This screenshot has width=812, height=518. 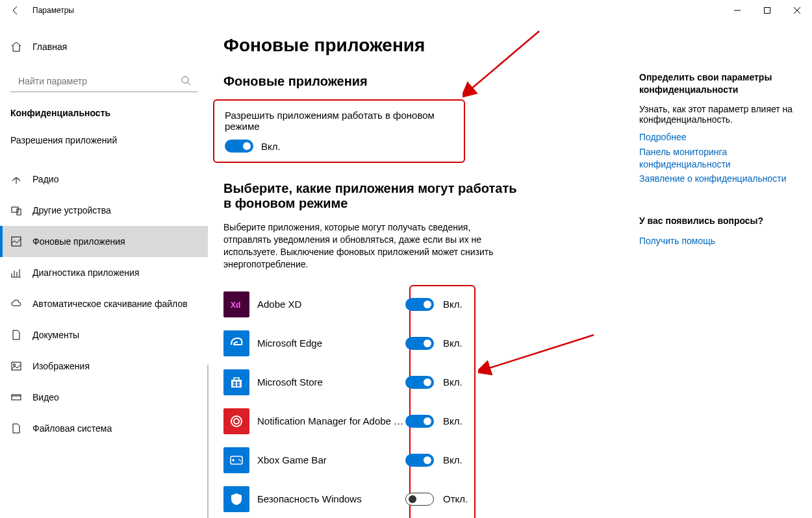 What do you see at coordinates (327, 499) in the screenshot?
I see `app-name: Безопасность Windows` at bounding box center [327, 499].